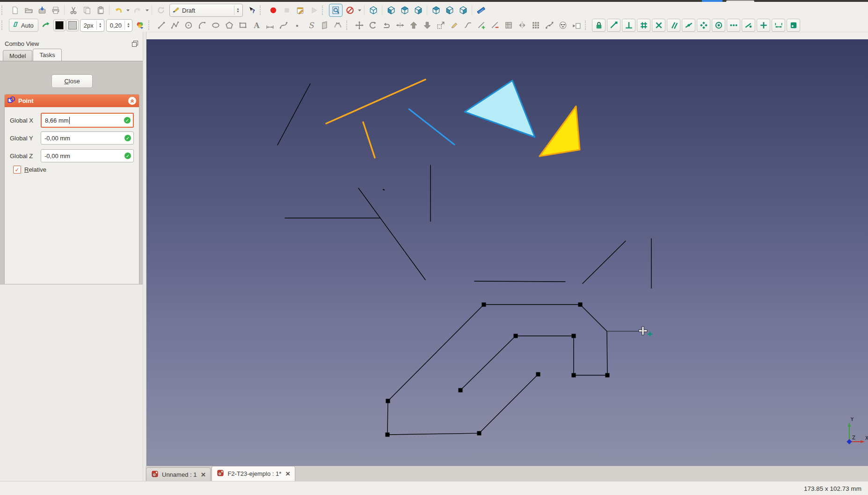 The width and height of the screenshot is (868, 495). Describe the element at coordinates (441, 25) in the screenshot. I see `draft-scale-button` at that location.